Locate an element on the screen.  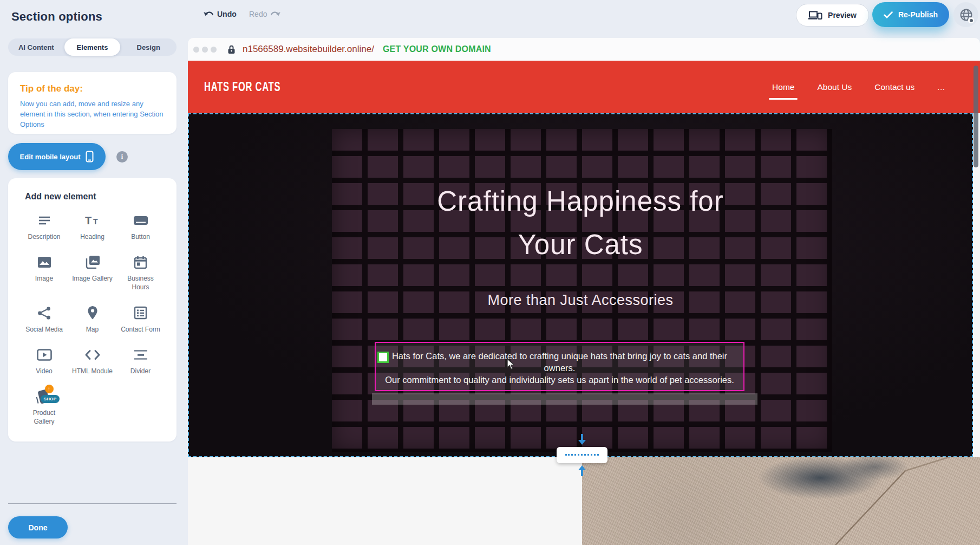
hero-title: Crafting Happiness for Your Cats is located at coordinates (580, 223).